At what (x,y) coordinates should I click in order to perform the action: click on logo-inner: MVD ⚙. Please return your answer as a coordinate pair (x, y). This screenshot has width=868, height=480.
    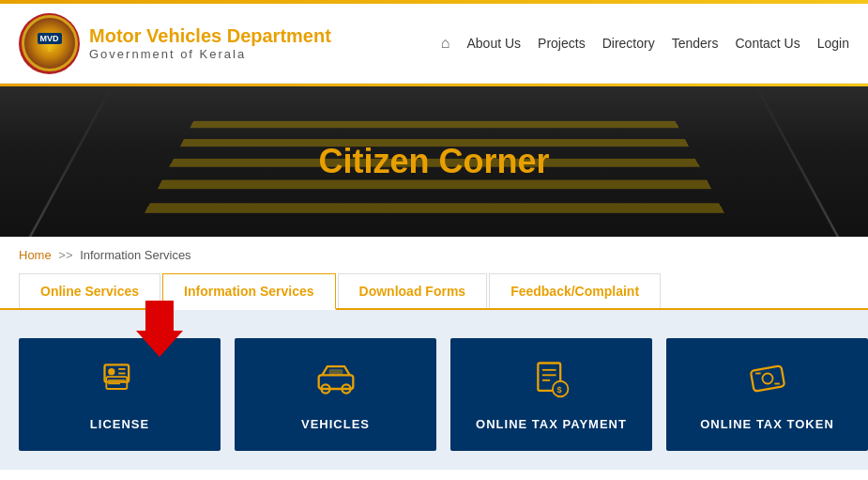
    Looking at the image, I should click on (50, 43).